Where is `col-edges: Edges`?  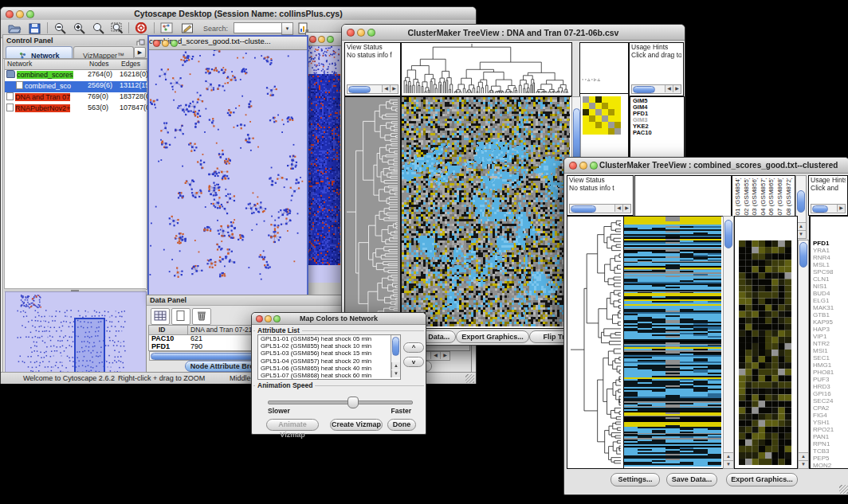 col-edges: Edges is located at coordinates (131, 64).